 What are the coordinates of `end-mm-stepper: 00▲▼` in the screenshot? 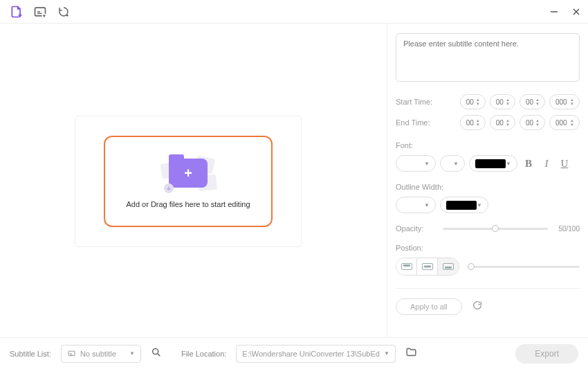 It's located at (502, 123).